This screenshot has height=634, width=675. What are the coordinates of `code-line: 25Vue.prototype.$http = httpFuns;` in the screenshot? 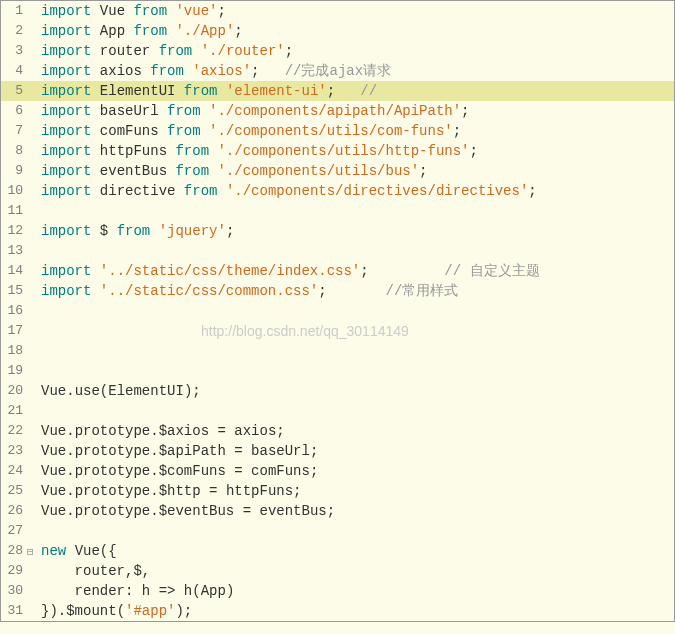 It's located at (338, 491).